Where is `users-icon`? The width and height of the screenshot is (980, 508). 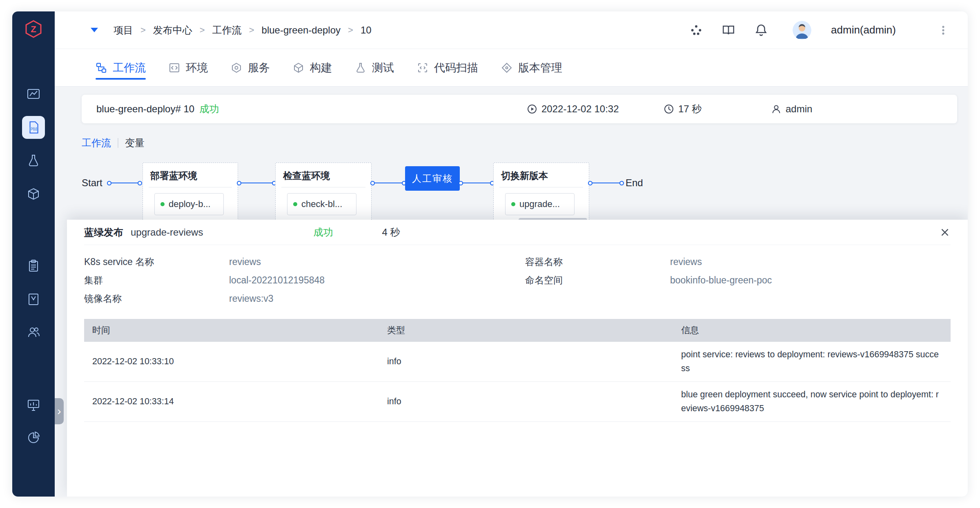
users-icon is located at coordinates (33, 332).